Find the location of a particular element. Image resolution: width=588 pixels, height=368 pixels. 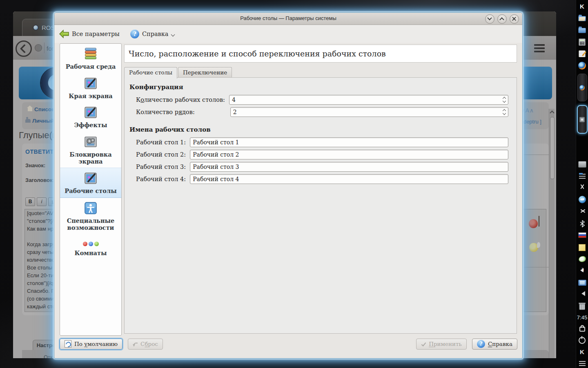

tab-favicon is located at coordinates (36, 28).